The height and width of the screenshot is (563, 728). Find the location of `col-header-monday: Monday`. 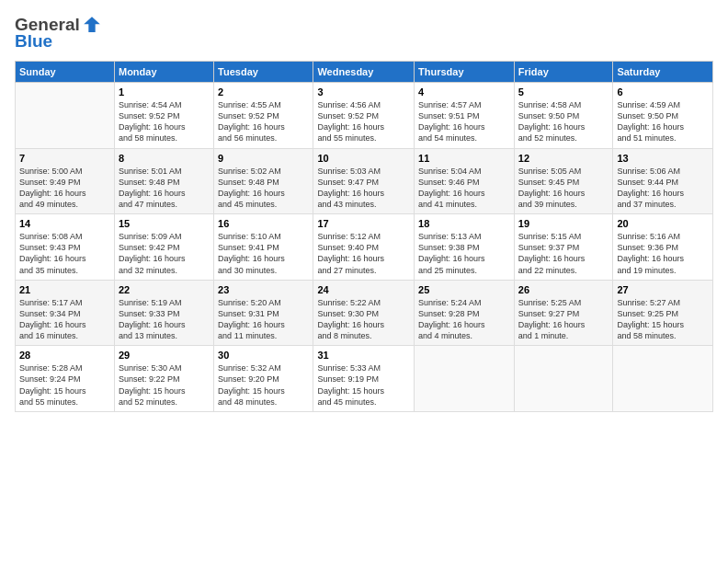

col-header-monday: Monday is located at coordinates (164, 72).